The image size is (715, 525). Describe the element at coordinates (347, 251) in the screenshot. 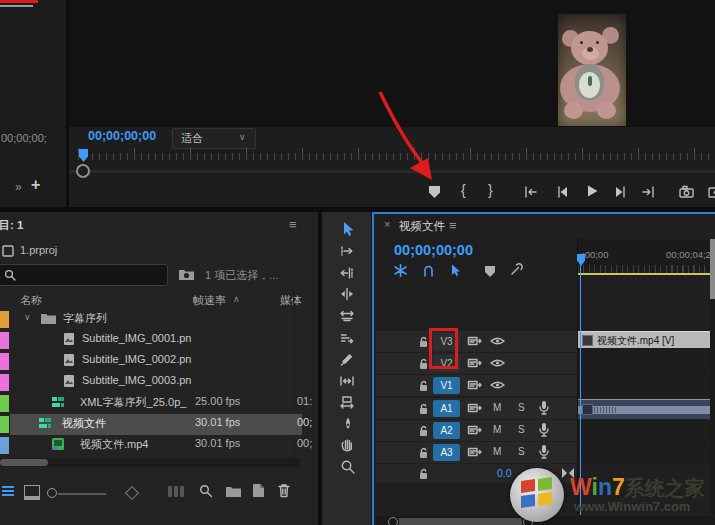

I see `track-select-forward-tool` at that location.